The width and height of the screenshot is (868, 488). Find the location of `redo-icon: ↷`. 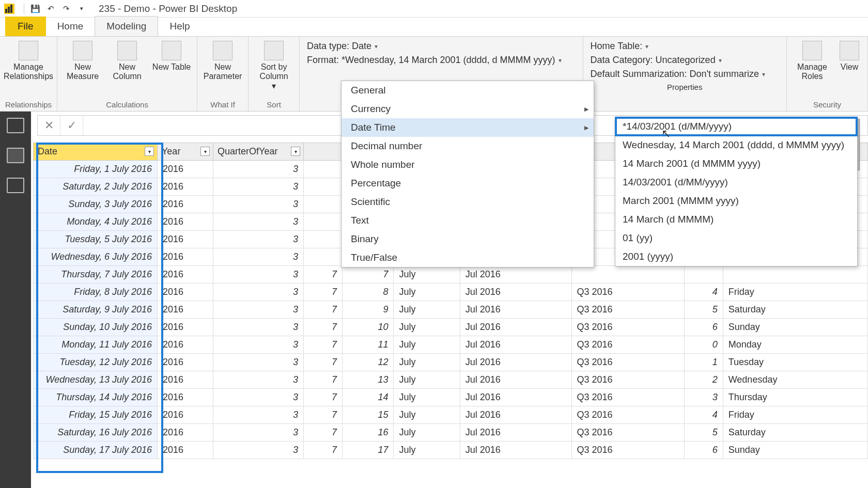

redo-icon: ↷ is located at coordinates (66, 9).